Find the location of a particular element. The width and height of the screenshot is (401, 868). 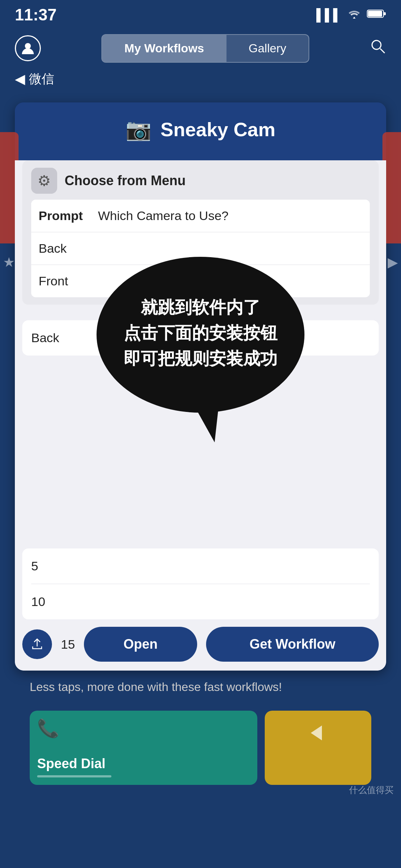

status-time: 11:37 is located at coordinates (36, 15).